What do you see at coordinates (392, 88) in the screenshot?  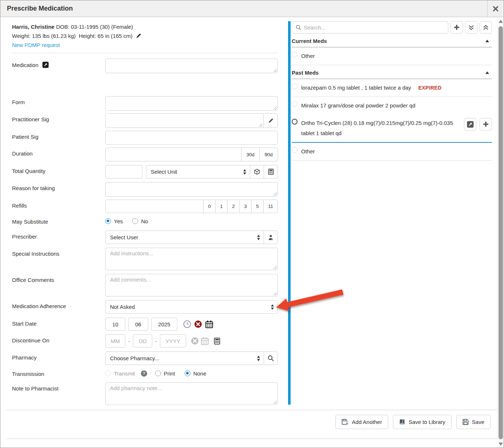 I see `past-med-lorazepam-item: lorazepam 0.5 mg tablet , 1 tablet twice…` at bounding box center [392, 88].